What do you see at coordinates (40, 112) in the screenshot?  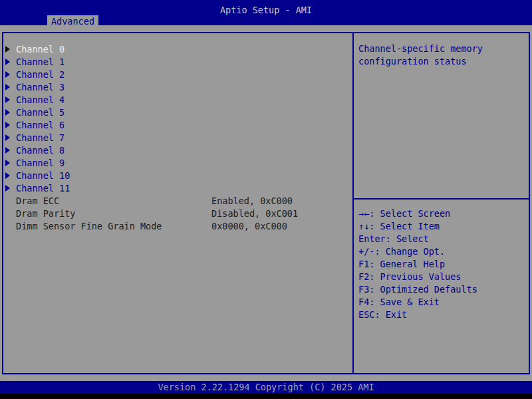 I see `menu-item-label: Channel 5` at bounding box center [40, 112].